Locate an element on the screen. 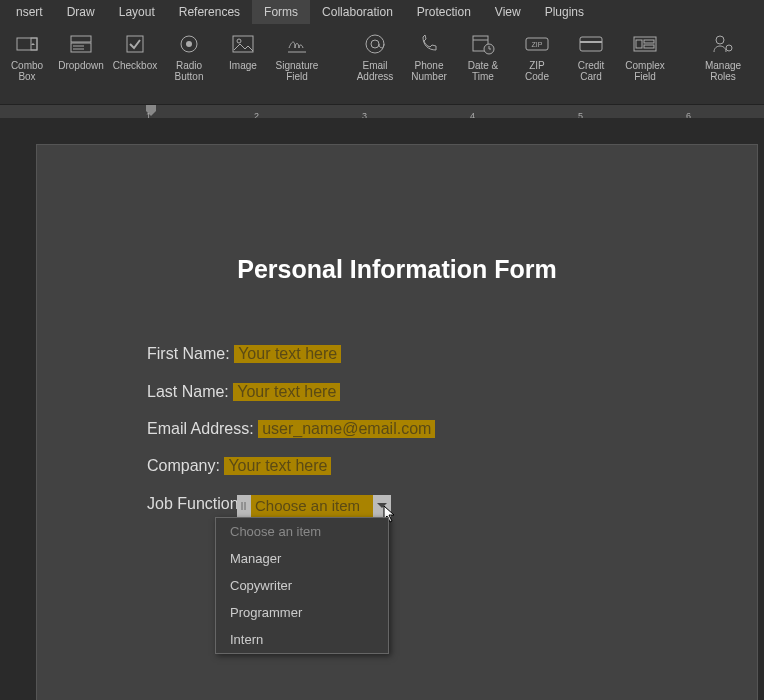 The image size is (764, 700). email-field: user_name@email.com is located at coordinates (346, 429).